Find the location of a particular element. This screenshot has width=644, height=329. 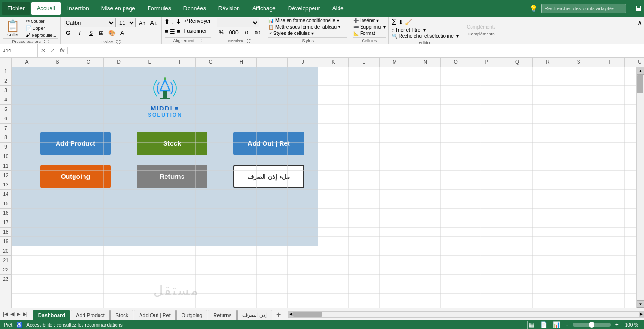

add-sheet-button: + is located at coordinates (278, 315).